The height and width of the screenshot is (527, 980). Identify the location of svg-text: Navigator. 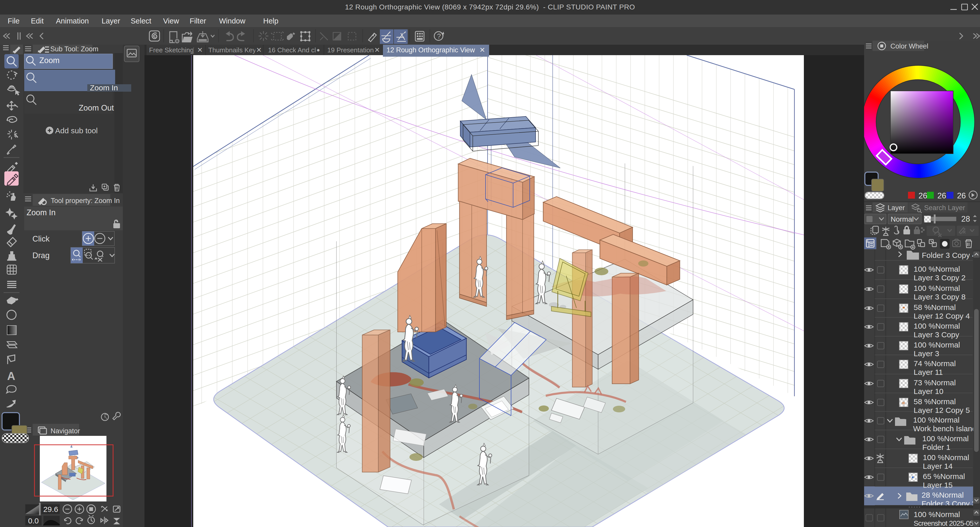
(65, 431).